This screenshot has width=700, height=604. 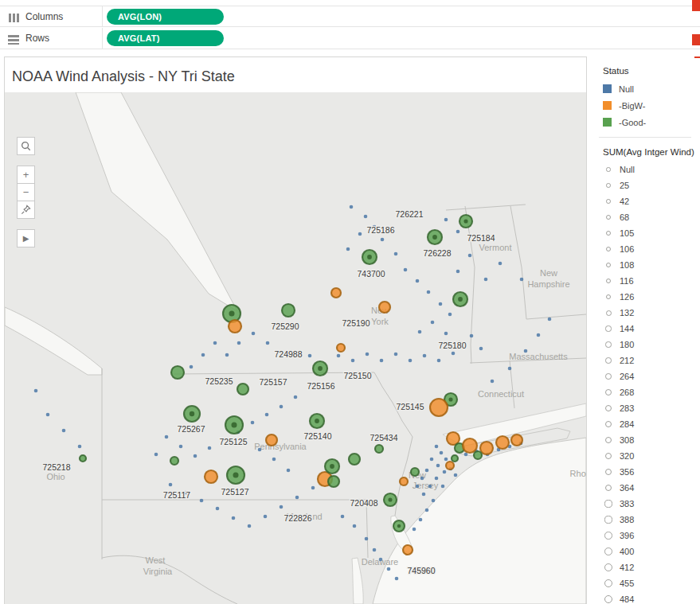 What do you see at coordinates (645, 520) in the screenshot?
I see `size-legend-item: 388` at bounding box center [645, 520].